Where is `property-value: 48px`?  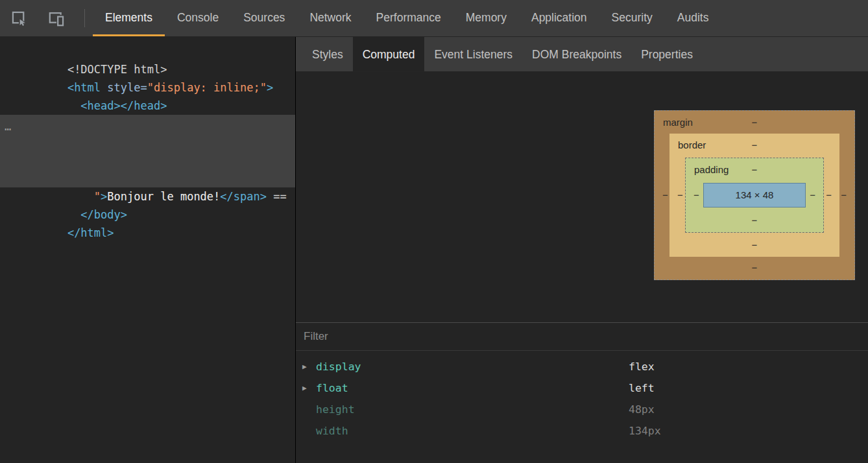 property-value: 48px is located at coordinates (642, 410).